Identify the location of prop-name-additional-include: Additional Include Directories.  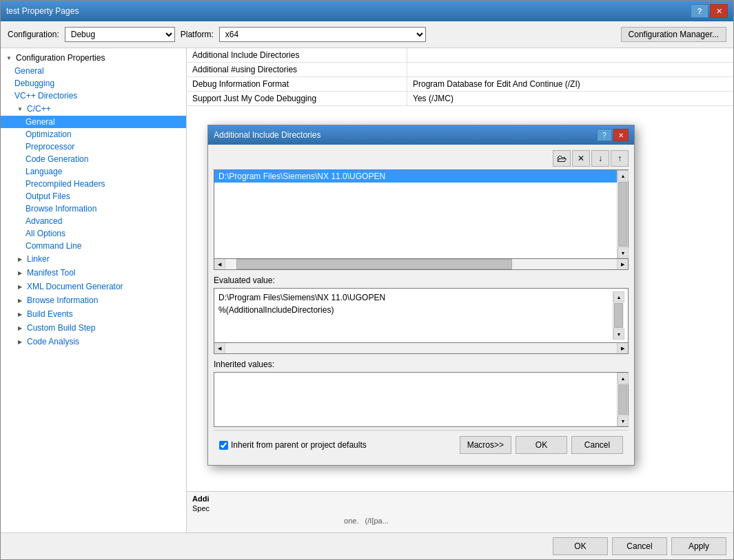
(297, 55).